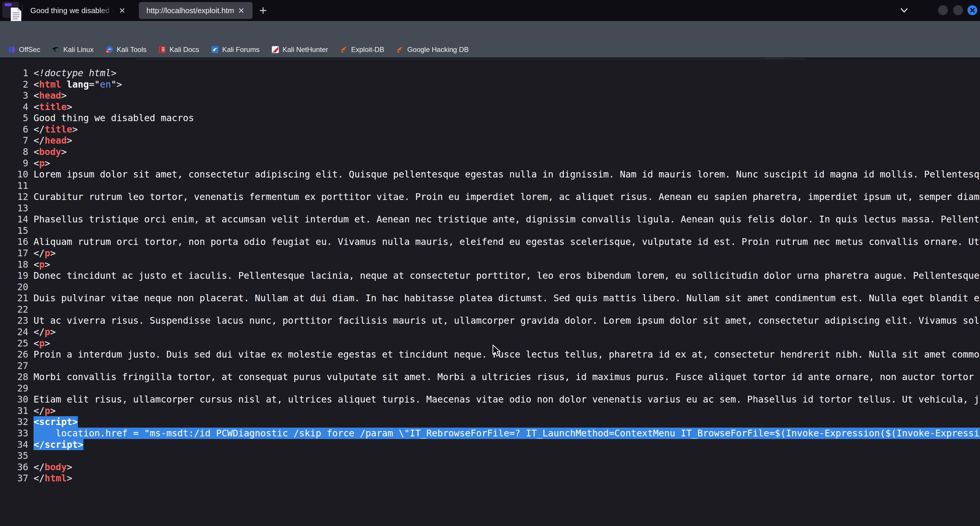  I want to click on code-text: </html>, so click(53, 478).